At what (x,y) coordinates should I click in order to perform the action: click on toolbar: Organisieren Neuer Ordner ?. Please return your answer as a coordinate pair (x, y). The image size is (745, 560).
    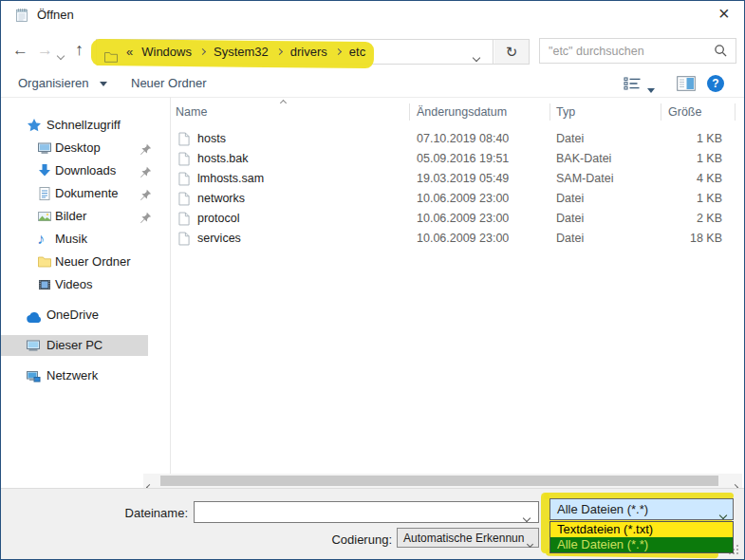
    Looking at the image, I should click on (372, 84).